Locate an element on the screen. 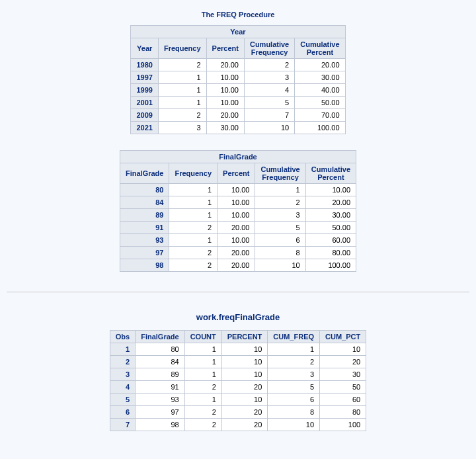  proc-title: The FREQ Procedure is located at coordinates (238, 15).